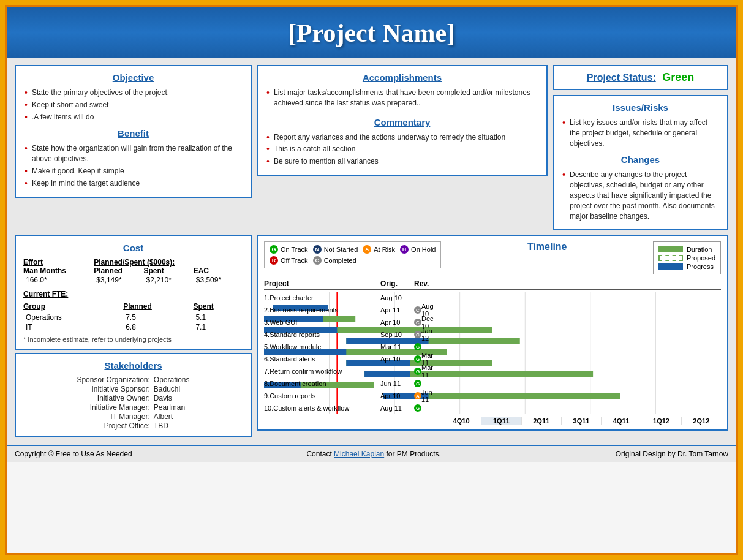 This screenshot has height=560, width=743. I want to click on gantt-row-4: 4.Standard reports Sep 10 C Jan 12, so click(492, 335).